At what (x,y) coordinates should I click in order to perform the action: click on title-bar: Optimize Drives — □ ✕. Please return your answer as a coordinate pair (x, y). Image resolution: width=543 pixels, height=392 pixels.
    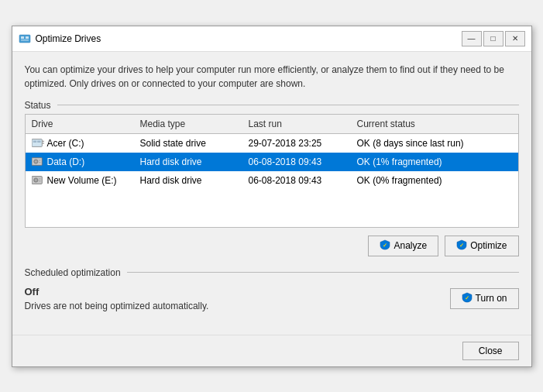
    Looking at the image, I should click on (272, 39).